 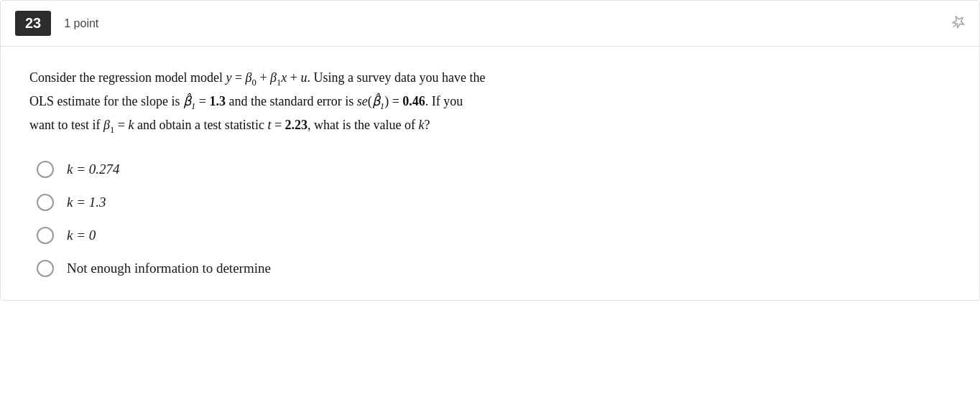 I want to click on question-number-block: 23 1 point, so click(x=57, y=23).